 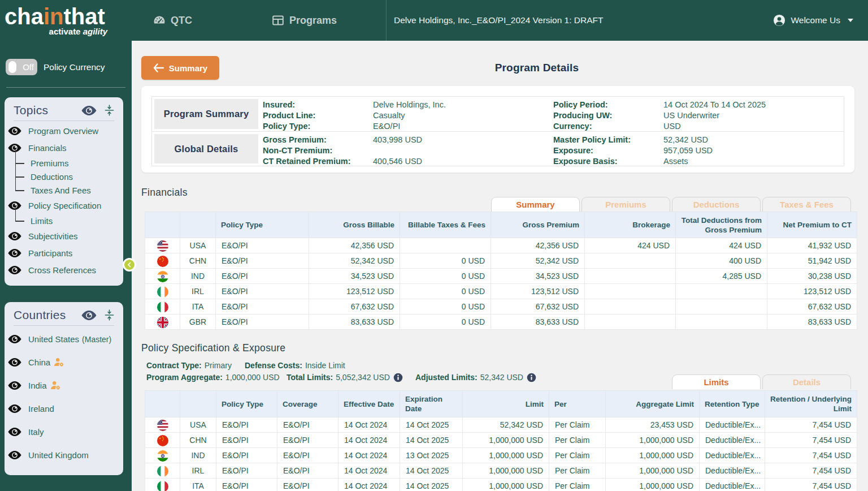 What do you see at coordinates (722, 225) in the screenshot?
I see `column-header: Total Deductions from Gross Premium` at bounding box center [722, 225].